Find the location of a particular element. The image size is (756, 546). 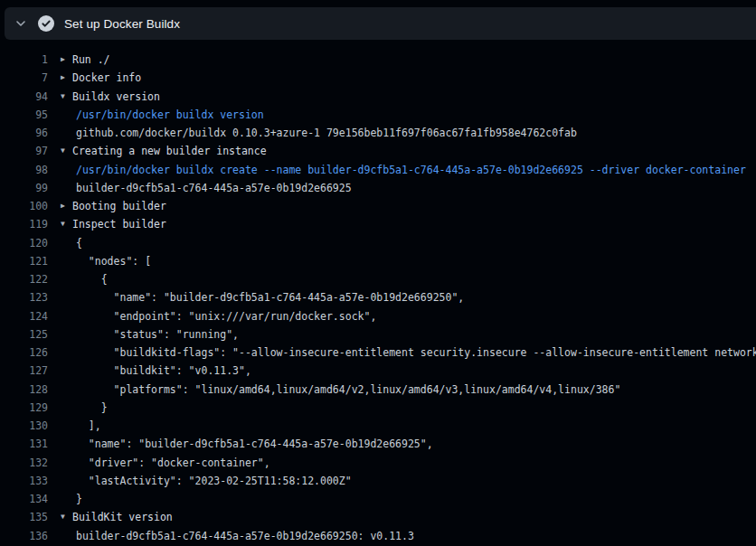

log-output-text: "driver": "docker-container", is located at coordinates (165, 463).